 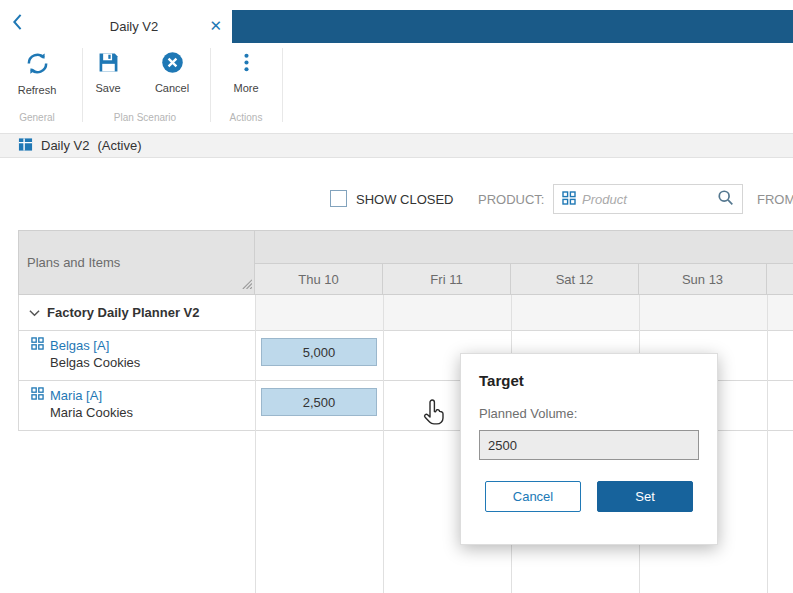 I want to click on column-header-fri11: Fri 11, so click(x=447, y=279).